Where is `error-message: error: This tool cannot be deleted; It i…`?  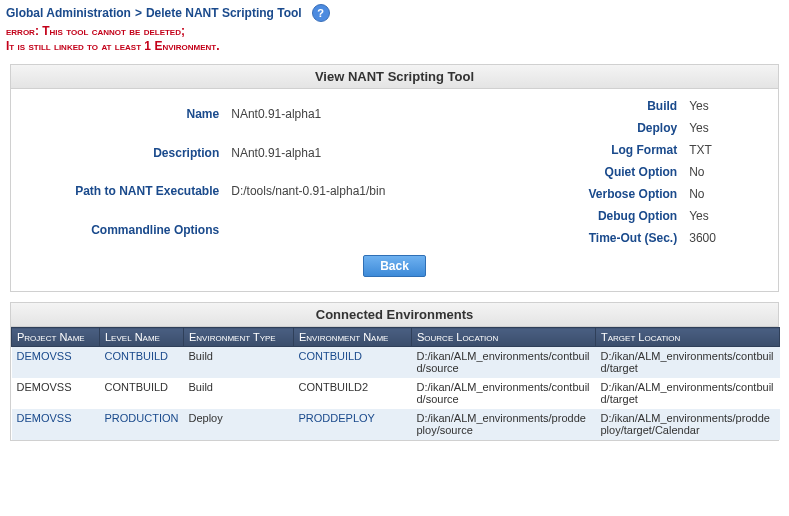
error-message: error: This tool cannot be deleted; It i… is located at coordinates (394, 42).